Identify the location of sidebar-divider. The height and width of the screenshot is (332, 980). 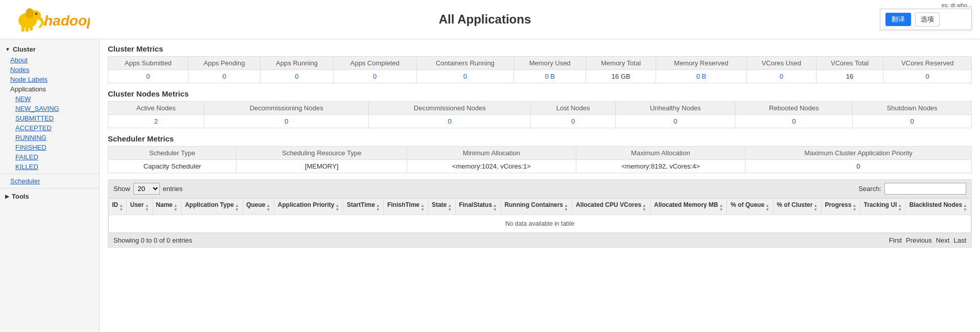
(50, 174).